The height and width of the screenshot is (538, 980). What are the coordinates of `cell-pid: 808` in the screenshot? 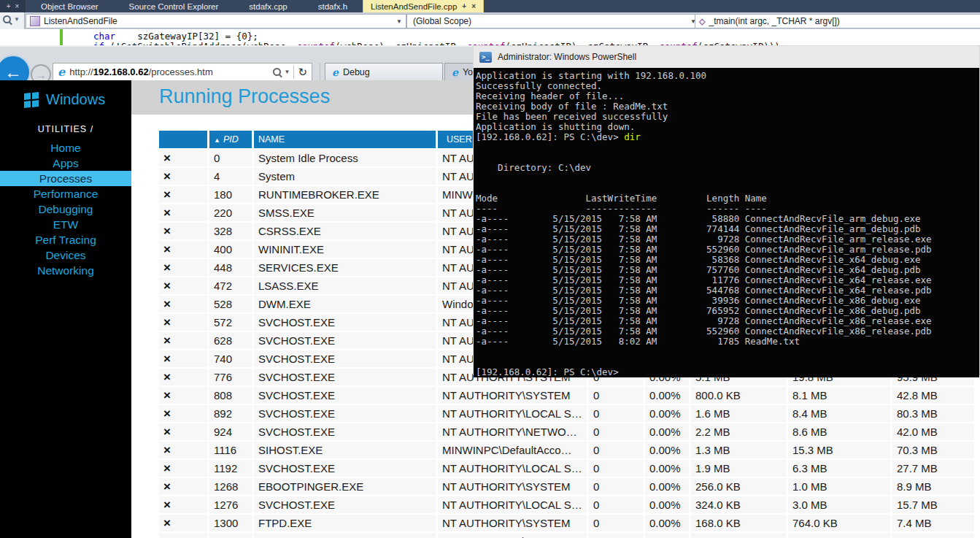 It's located at (231, 396).